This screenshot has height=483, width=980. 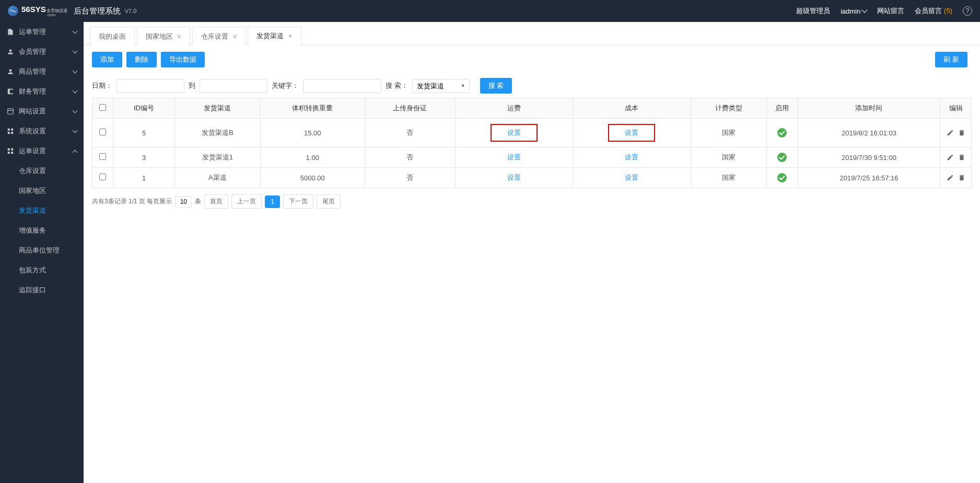 What do you see at coordinates (274, 36) in the screenshot?
I see `tab-3: 发货渠道×` at bounding box center [274, 36].